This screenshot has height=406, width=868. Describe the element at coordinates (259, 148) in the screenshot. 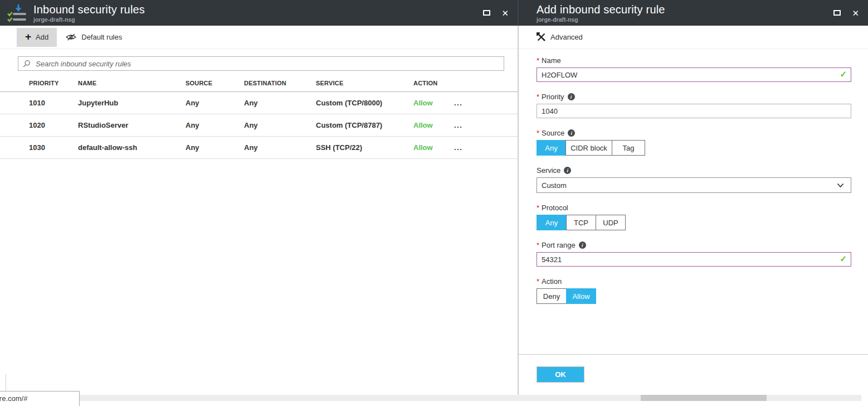

I see `table-row-default-allow-ssh: 1030 default-allow-ssh Any Any SSH (TCP/…` at that location.